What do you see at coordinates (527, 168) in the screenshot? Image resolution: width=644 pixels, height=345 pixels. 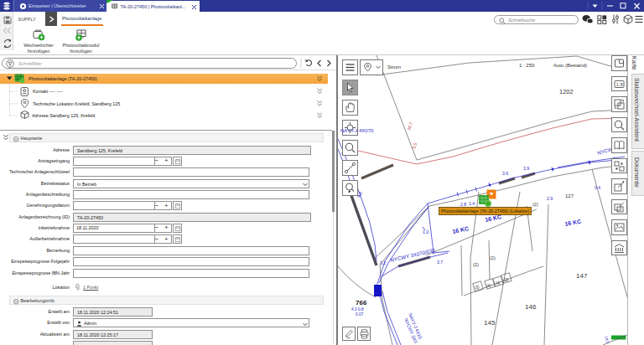 I see `svg-text: 3.9` at bounding box center [527, 168].